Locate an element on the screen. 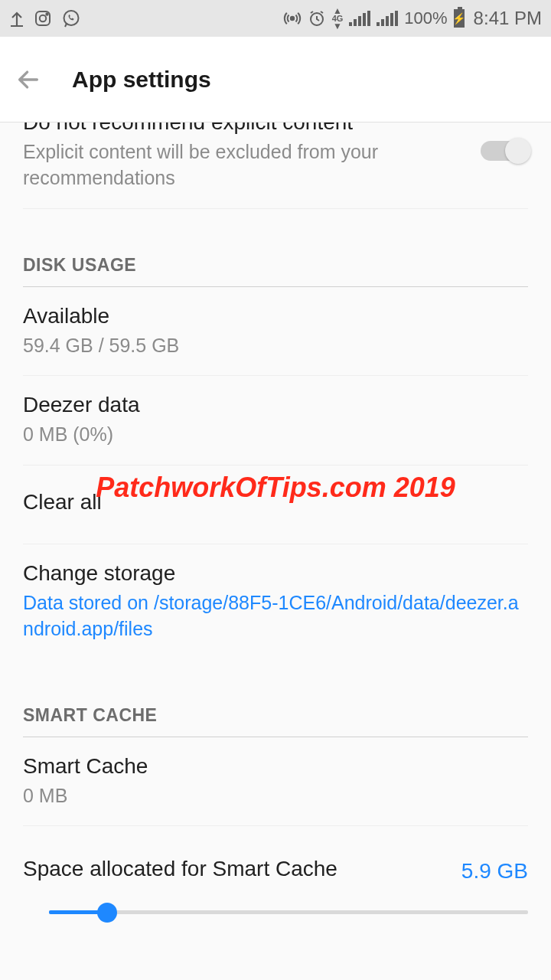 Image resolution: width=551 pixels, height=980 pixels. upload-icon is located at coordinates (17, 18).